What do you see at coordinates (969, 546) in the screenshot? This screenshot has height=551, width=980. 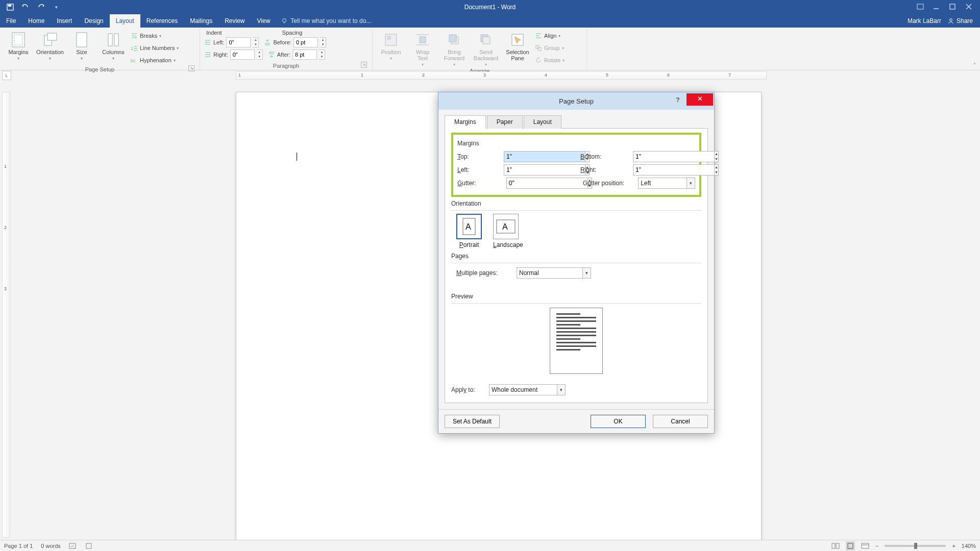 I see `zoom-level: 140%` at bounding box center [969, 546].